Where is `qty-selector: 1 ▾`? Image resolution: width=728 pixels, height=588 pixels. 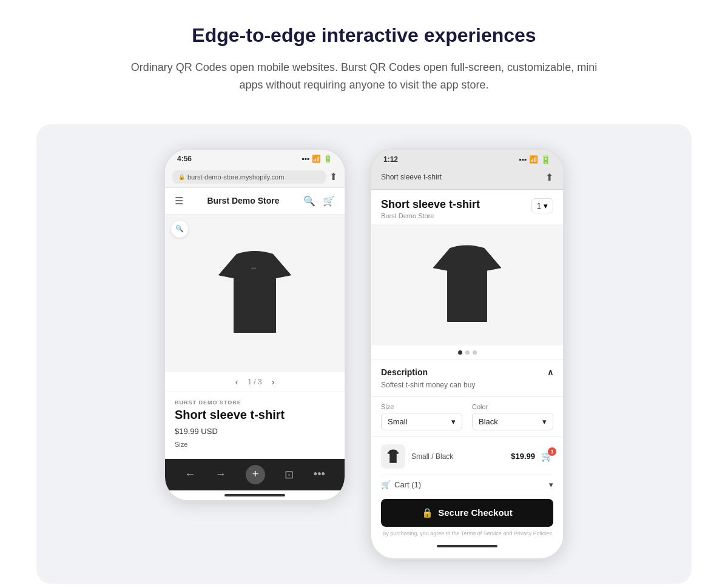
qty-selector: 1 ▾ is located at coordinates (542, 206).